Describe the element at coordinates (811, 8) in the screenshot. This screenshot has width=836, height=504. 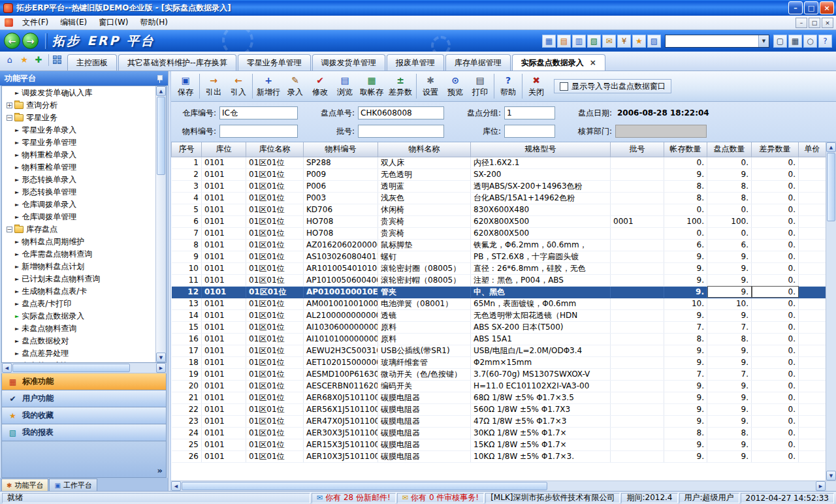
I see `maximize-button: □` at that location.